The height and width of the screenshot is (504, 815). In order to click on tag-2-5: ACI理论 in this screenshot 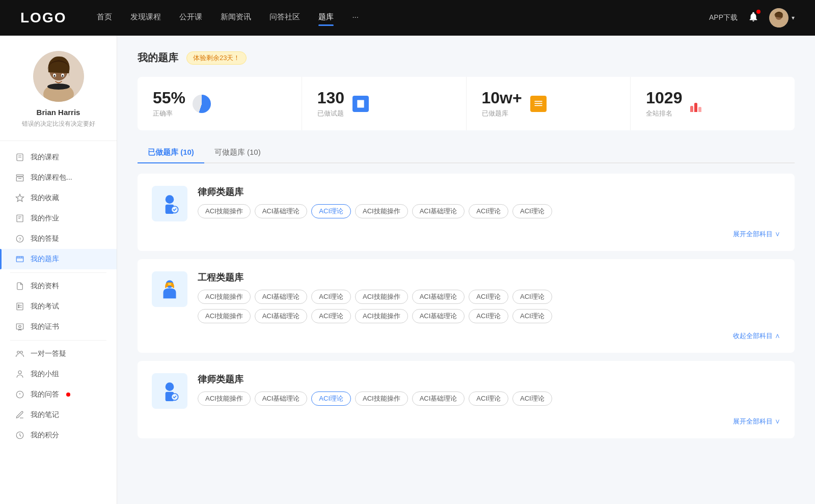, I will do `click(488, 399)`.